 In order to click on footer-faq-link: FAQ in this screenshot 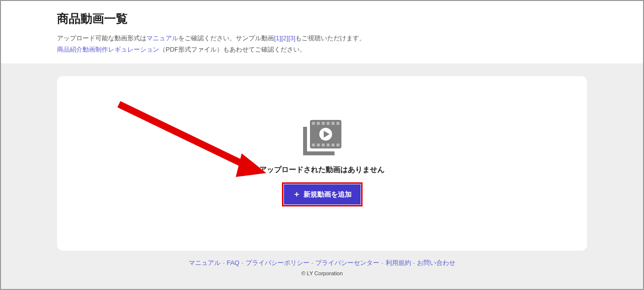, I will do `click(233, 262)`.